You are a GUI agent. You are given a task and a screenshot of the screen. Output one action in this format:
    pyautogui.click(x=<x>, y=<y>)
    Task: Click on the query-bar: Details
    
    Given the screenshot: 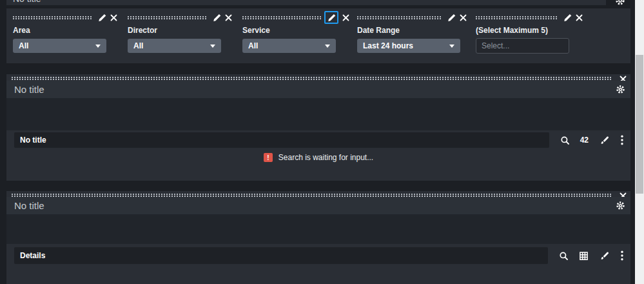 What is the action you would take?
    pyautogui.click(x=281, y=256)
    